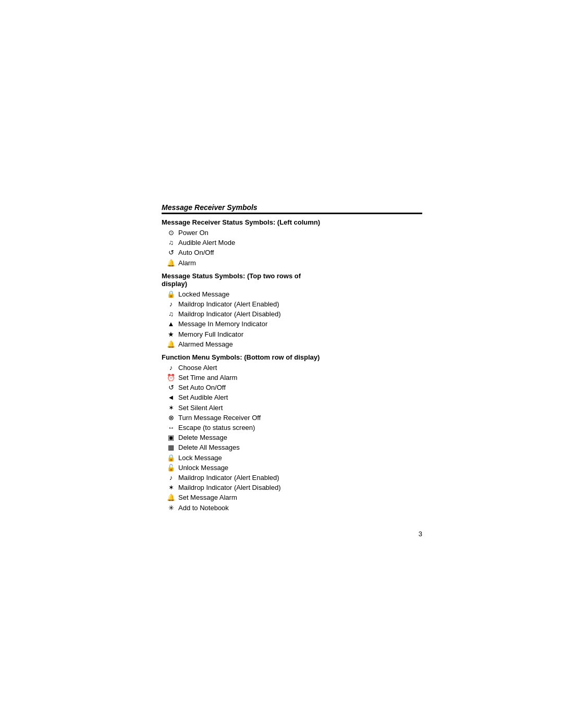  Describe the element at coordinates (171, 418) in the screenshot. I see `symbol-icon: ⊗` at that location.